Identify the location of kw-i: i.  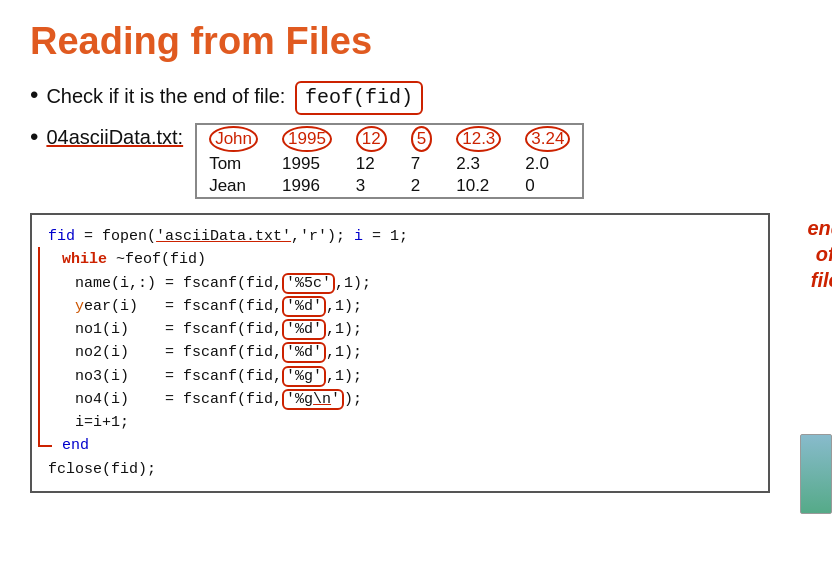
(358, 236).